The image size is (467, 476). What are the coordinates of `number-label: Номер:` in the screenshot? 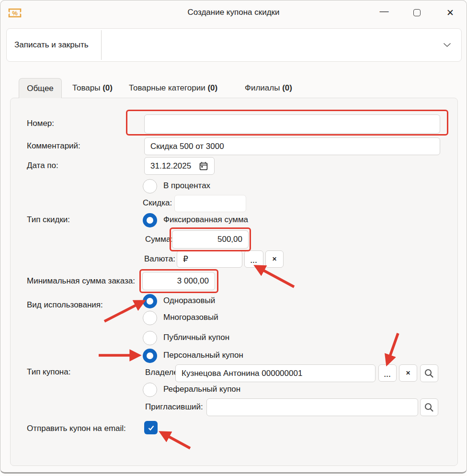 It's located at (40, 124).